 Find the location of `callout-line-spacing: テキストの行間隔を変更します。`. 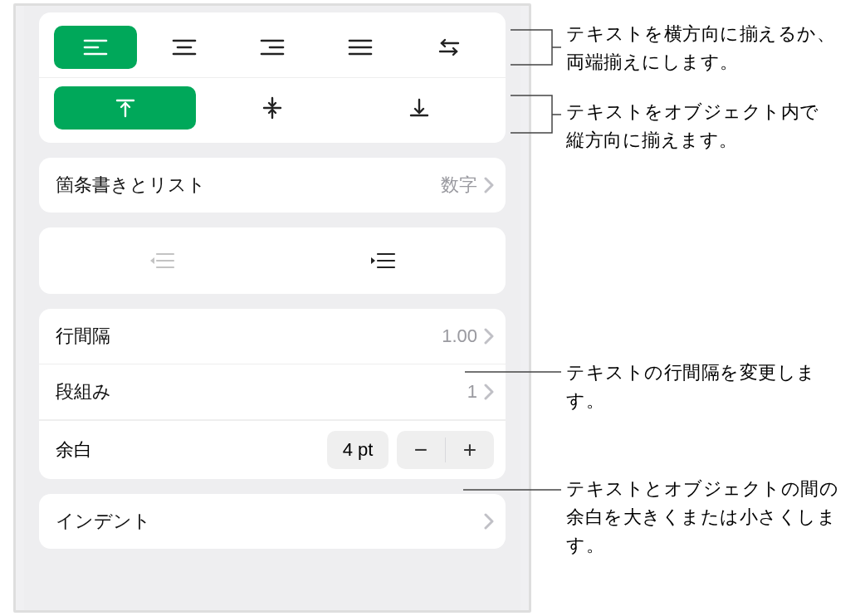

callout-line-spacing: テキストの行間隔を変更します。 is located at coordinates (699, 387).